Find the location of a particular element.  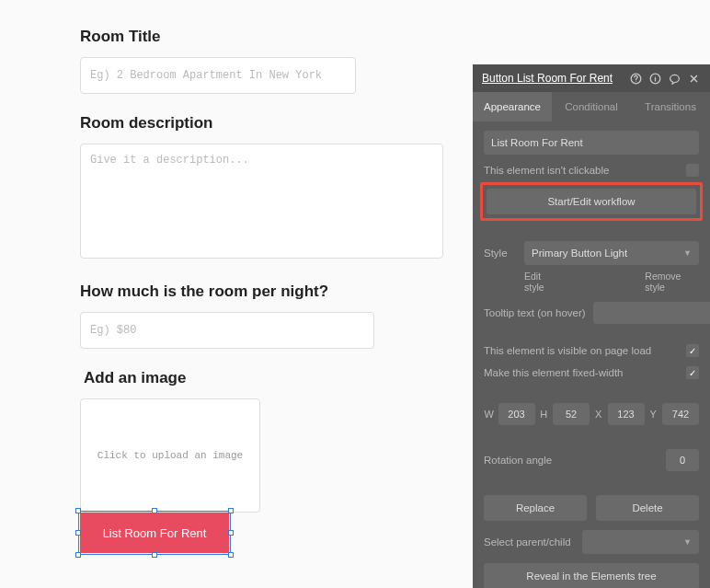

y-input is located at coordinates (681, 414).